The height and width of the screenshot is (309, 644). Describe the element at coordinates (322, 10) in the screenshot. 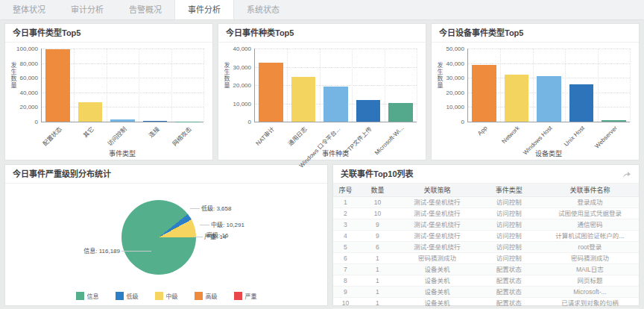

I see `top-tab-bar: 整体状况 审计分析 告警概况 事件分析 系统状态` at that location.